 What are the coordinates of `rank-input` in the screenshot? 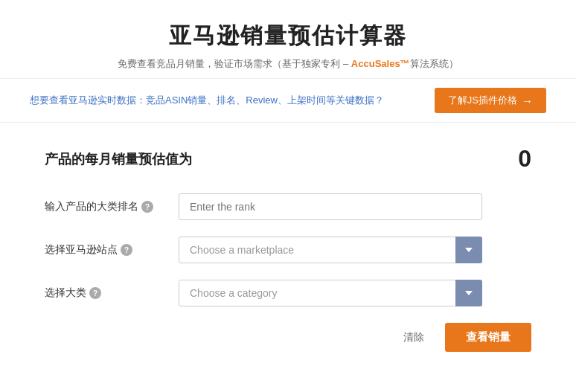 It's located at (330, 207).